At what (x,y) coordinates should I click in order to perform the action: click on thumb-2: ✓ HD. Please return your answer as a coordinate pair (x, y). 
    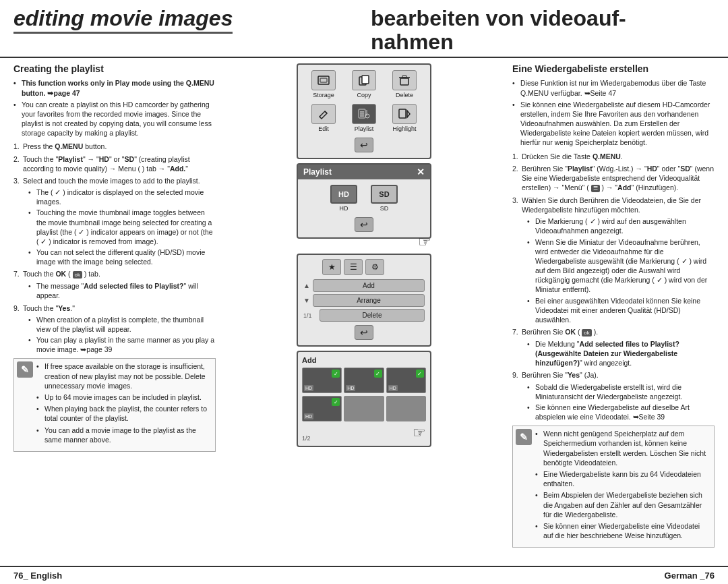
    Looking at the image, I should click on (364, 380).